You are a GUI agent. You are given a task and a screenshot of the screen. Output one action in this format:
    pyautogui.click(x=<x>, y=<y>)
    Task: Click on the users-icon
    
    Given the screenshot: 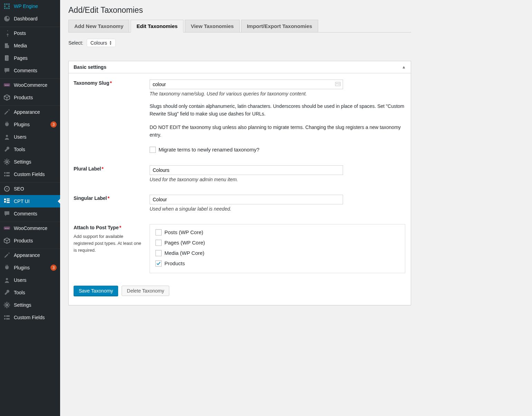 What is the action you would take?
    pyautogui.click(x=7, y=280)
    